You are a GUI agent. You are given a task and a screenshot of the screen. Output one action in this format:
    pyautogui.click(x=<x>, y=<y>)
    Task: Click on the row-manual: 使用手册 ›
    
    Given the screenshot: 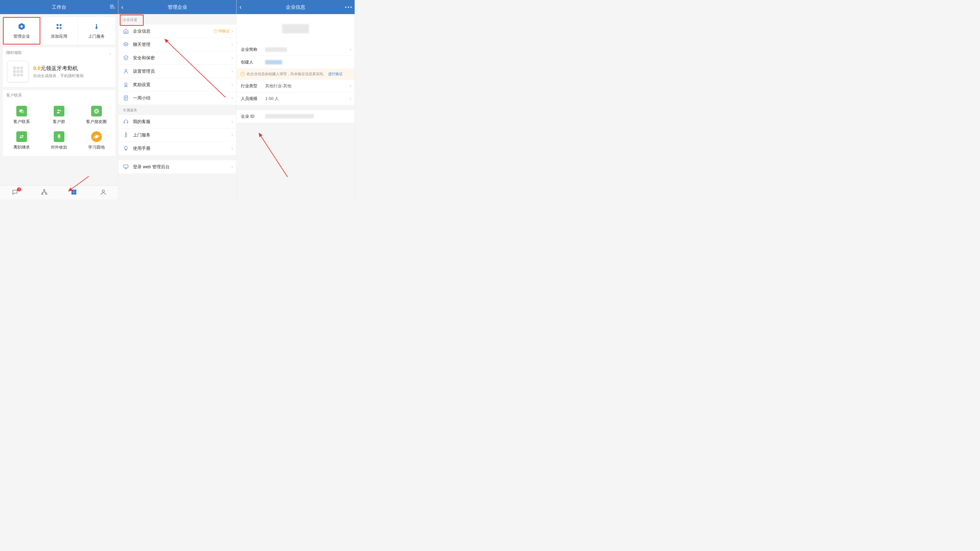 What is the action you would take?
    pyautogui.click(x=177, y=148)
    